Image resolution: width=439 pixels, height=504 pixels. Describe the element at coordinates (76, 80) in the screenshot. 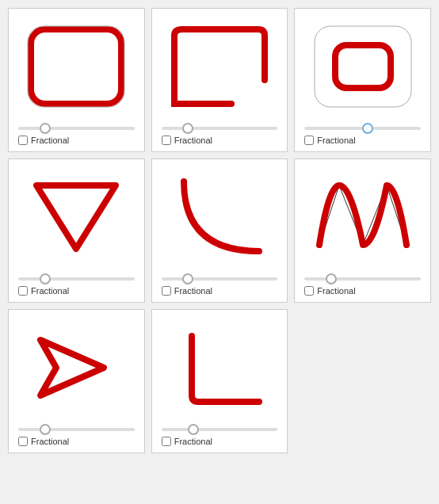

I see `card-rounded-rect-full: Fractional` at that location.